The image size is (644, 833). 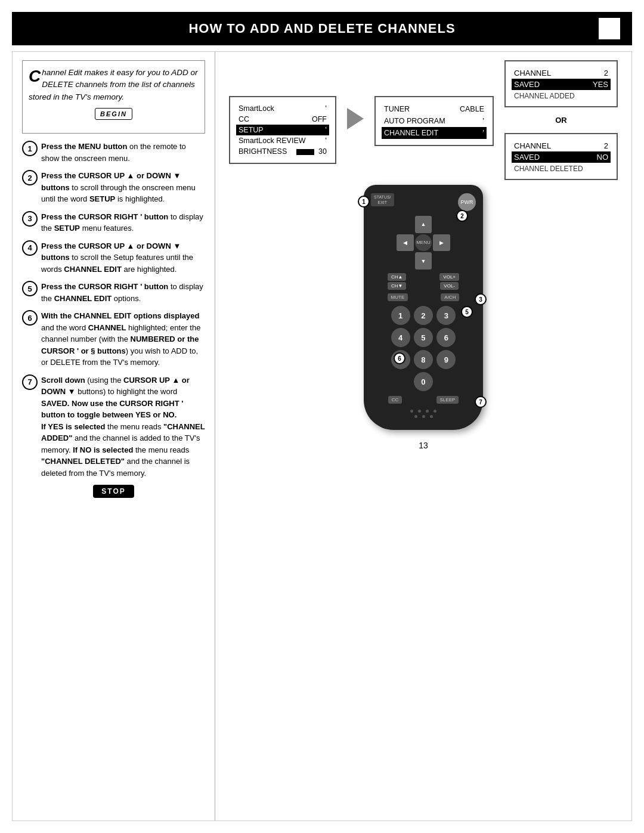 I want to click on sm-row-auto-program: AUTO PROGRAM ', so click(x=434, y=121).